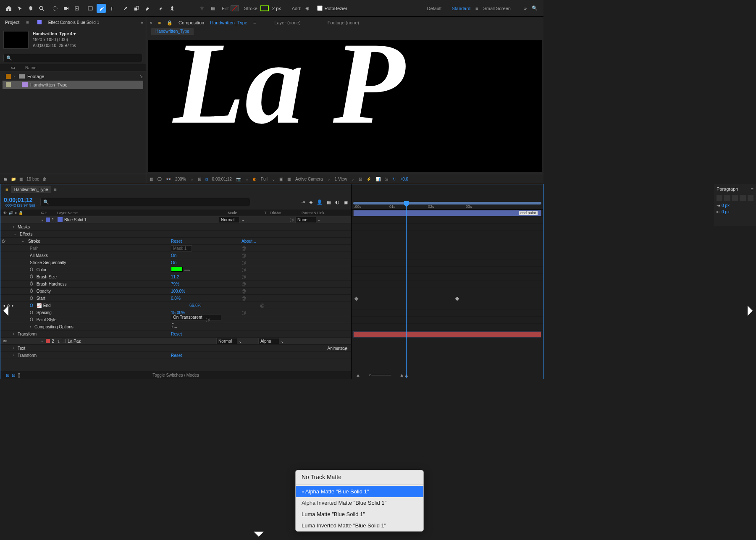 The image size is (756, 540). What do you see at coordinates (21, 213) in the screenshot?
I see `lock-column-icon: 🔒` at bounding box center [21, 213].